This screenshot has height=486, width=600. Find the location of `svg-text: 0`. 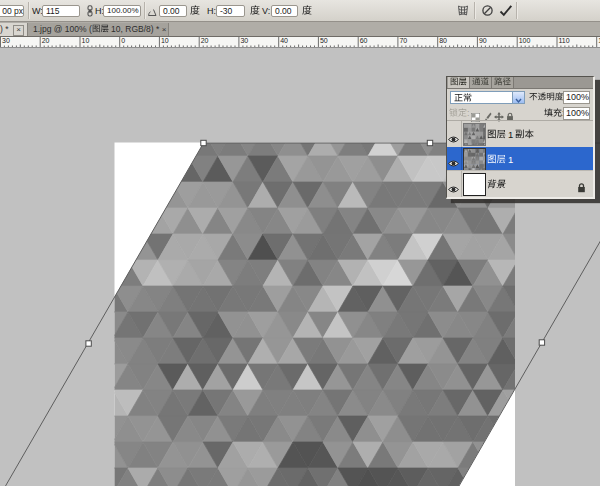

svg-text: 0 is located at coordinates (123, 40).